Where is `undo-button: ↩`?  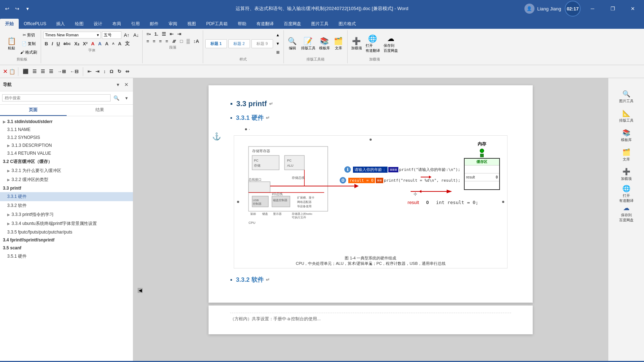 undo-button: ↩ is located at coordinates (7, 9).